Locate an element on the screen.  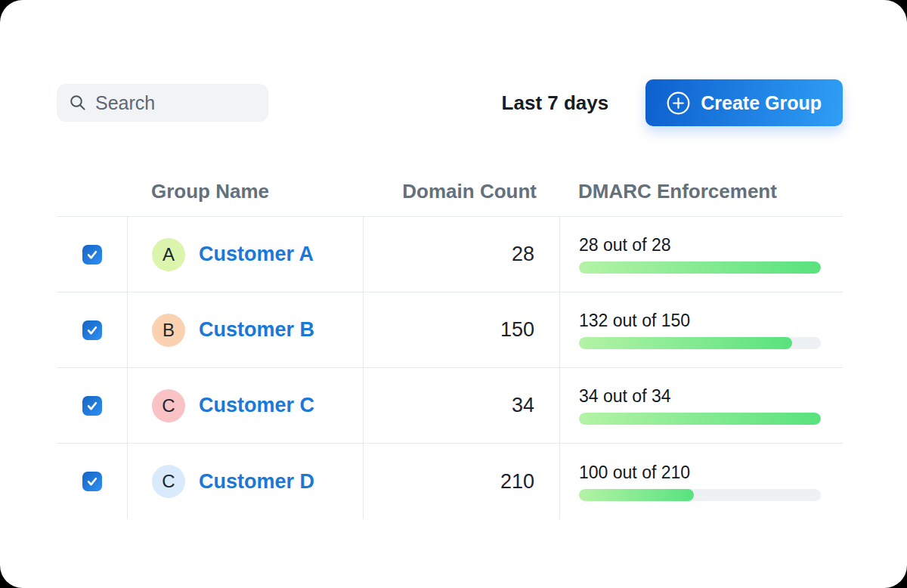
enforcement-label: 34 out of 34 is located at coordinates (625, 396).